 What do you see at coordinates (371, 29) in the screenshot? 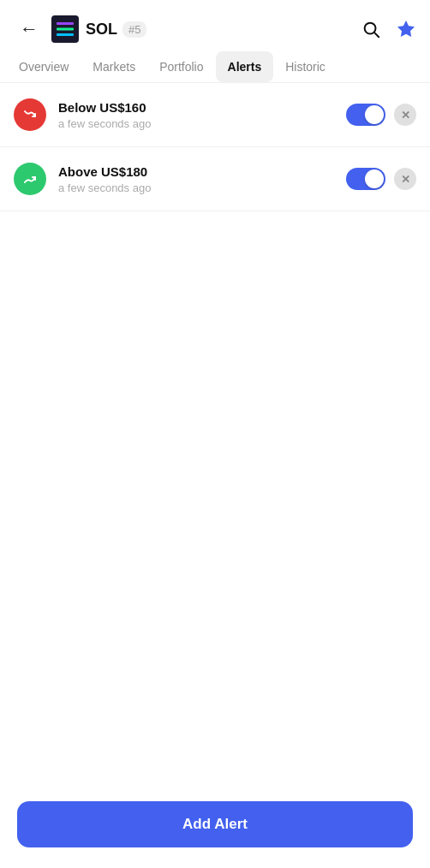
I see `search-button` at bounding box center [371, 29].